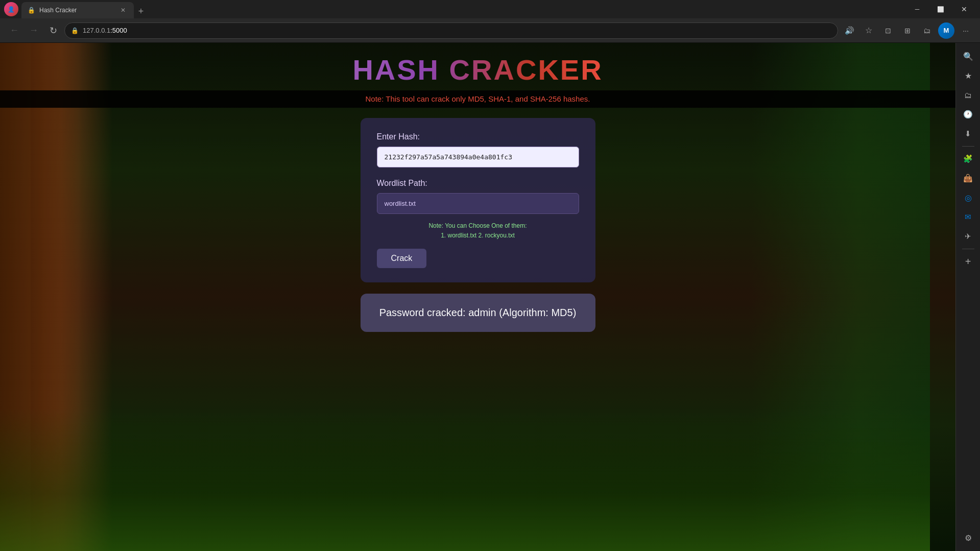  What do you see at coordinates (34, 31) in the screenshot?
I see `forward-button: →` at bounding box center [34, 31].